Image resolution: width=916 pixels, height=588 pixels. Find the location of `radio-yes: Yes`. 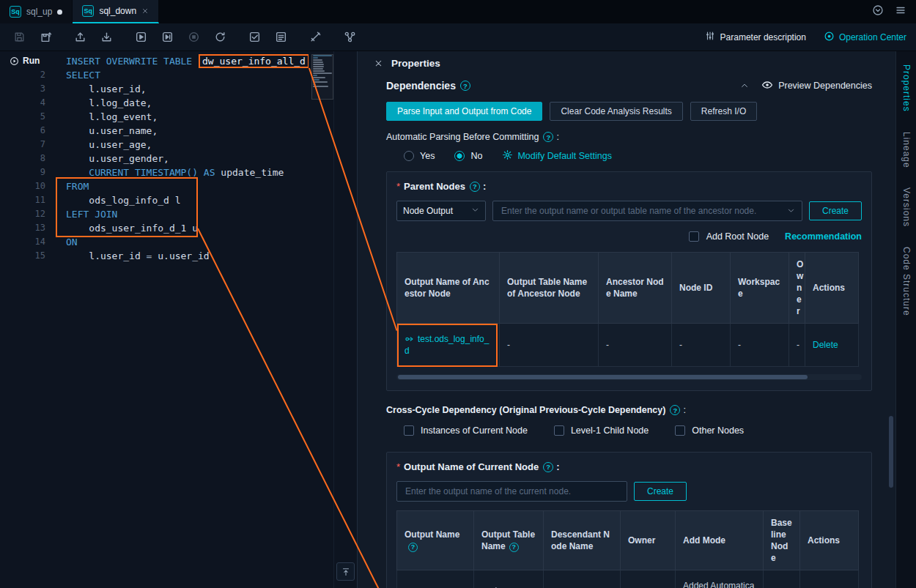

radio-yes: Yes is located at coordinates (419, 156).